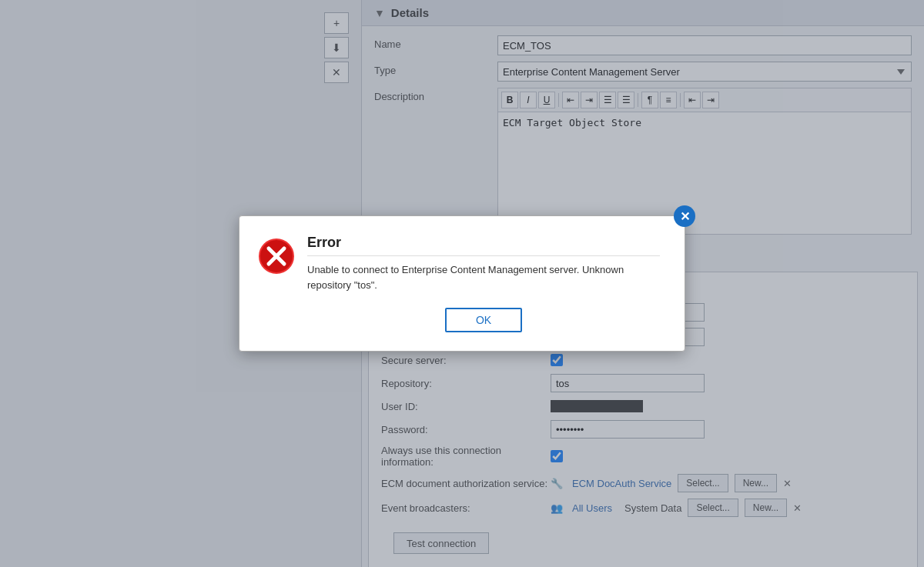 The width and height of the screenshot is (924, 567). What do you see at coordinates (276, 256) in the screenshot?
I see `error-icon` at bounding box center [276, 256].